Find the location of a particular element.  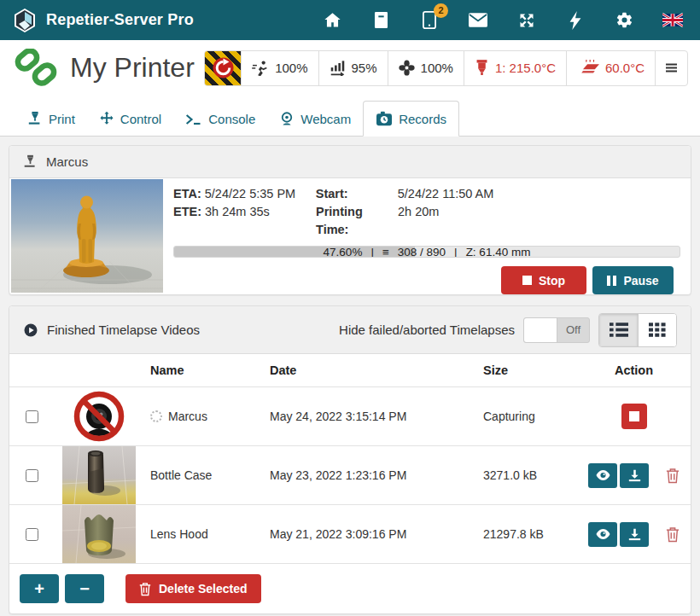

eta-label: ETA: is located at coordinates (188, 195).